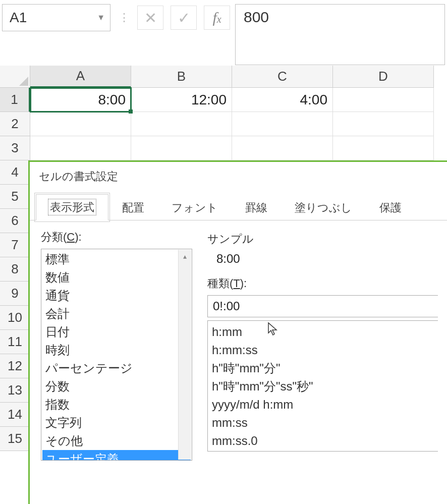 The height and width of the screenshot is (504, 447). Describe the element at coordinates (117, 368) in the screenshot. I see `category-item: パーセンテージ` at that location.